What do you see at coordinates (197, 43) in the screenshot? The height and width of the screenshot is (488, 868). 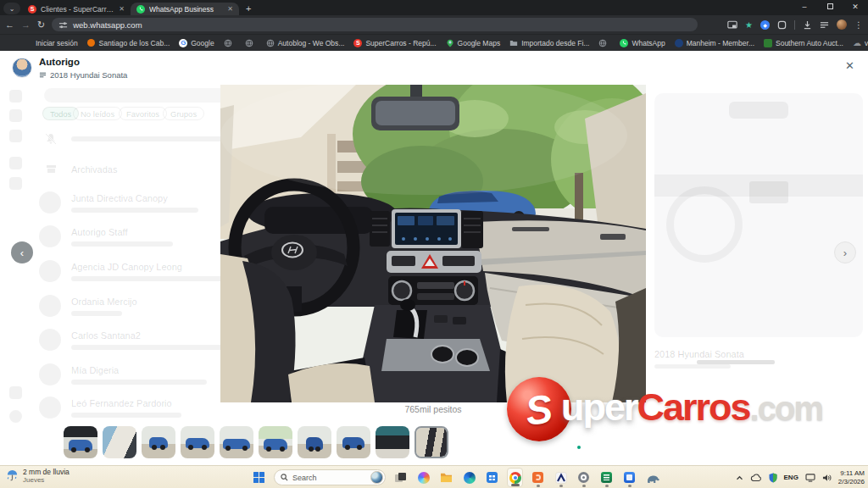 I see `bookmark-google: G Google` at bounding box center [197, 43].